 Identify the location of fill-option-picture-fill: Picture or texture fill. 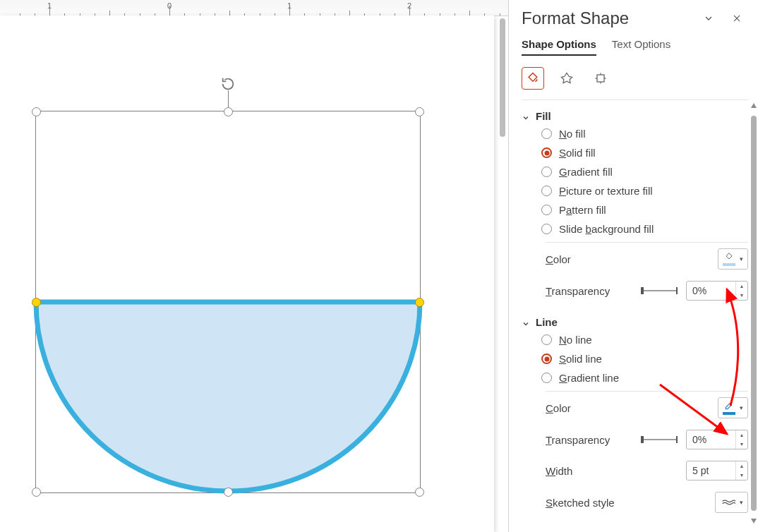
(645, 191).